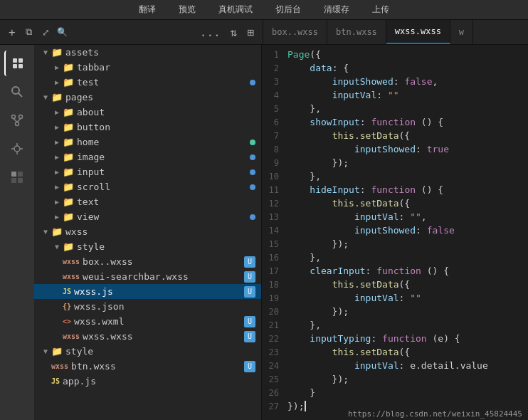  I want to click on folder-icon-about: 📁, so click(68, 112).